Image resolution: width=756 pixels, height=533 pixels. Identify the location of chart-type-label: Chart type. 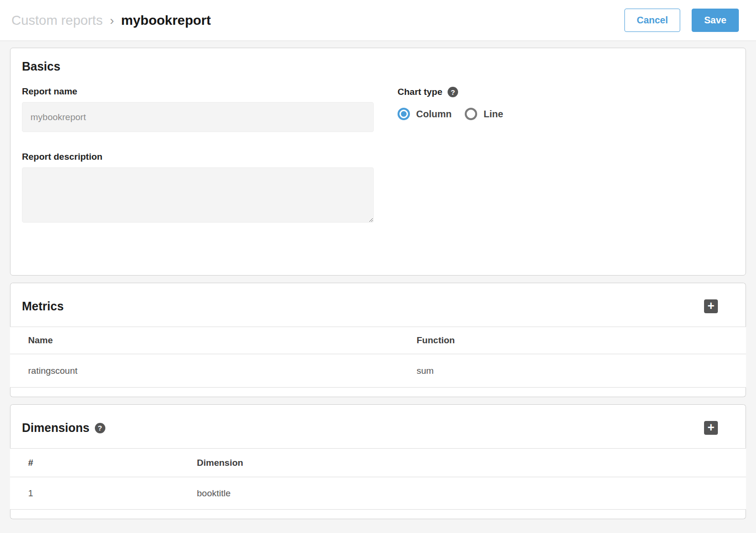
(420, 92).